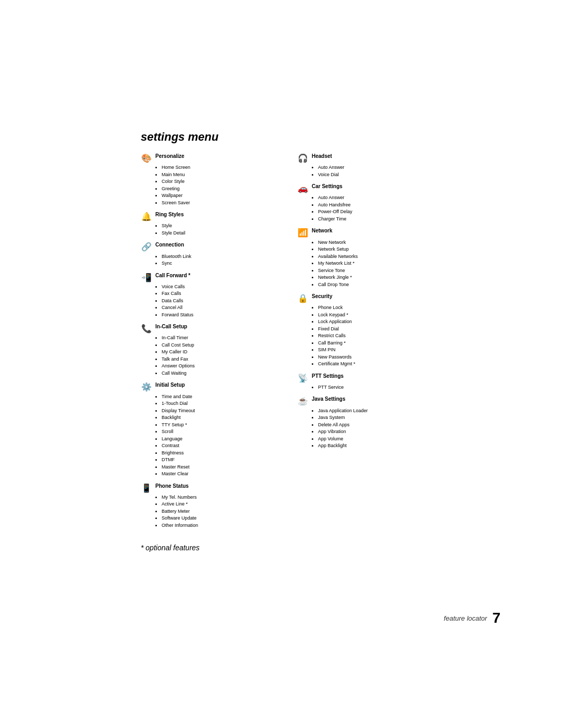  Describe the element at coordinates (303, 401) in the screenshot. I see `java-settings-icon: ☕` at that location.